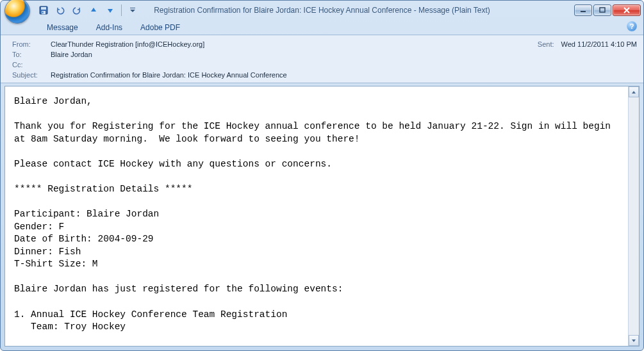  What do you see at coordinates (77, 10) in the screenshot?
I see `redo-button` at bounding box center [77, 10].